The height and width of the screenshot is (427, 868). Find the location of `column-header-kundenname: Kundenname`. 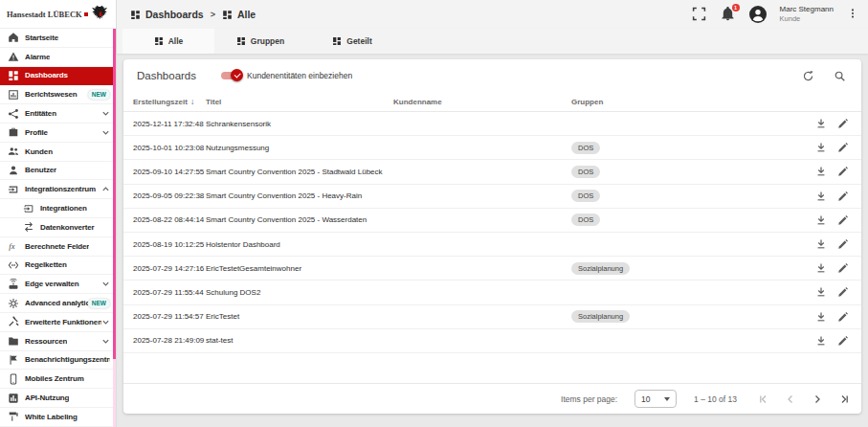

column-header-kundenname: Kundenname is located at coordinates (482, 101).